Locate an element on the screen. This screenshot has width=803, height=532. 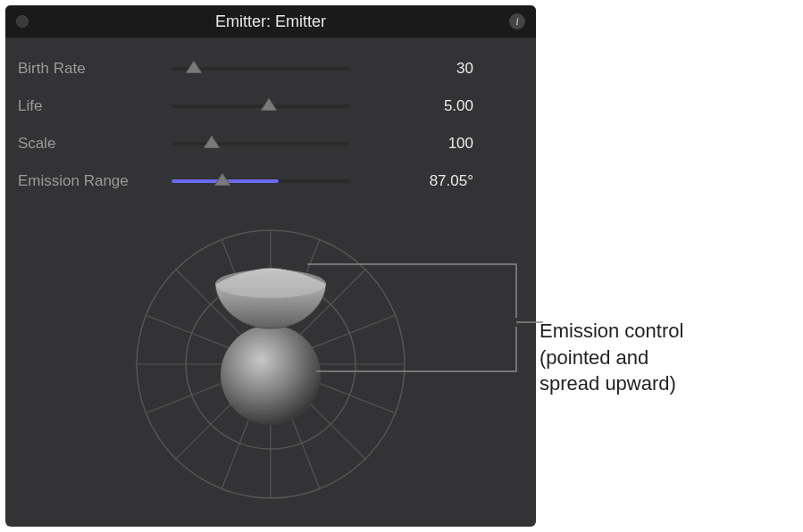
param-label: Birth Rate is located at coordinates (95, 69).